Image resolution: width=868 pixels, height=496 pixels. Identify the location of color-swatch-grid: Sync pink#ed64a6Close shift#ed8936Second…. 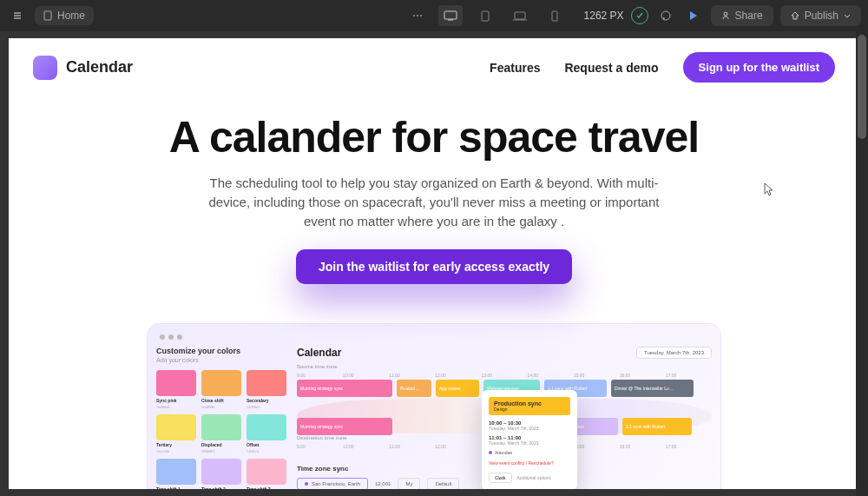
(221, 429).